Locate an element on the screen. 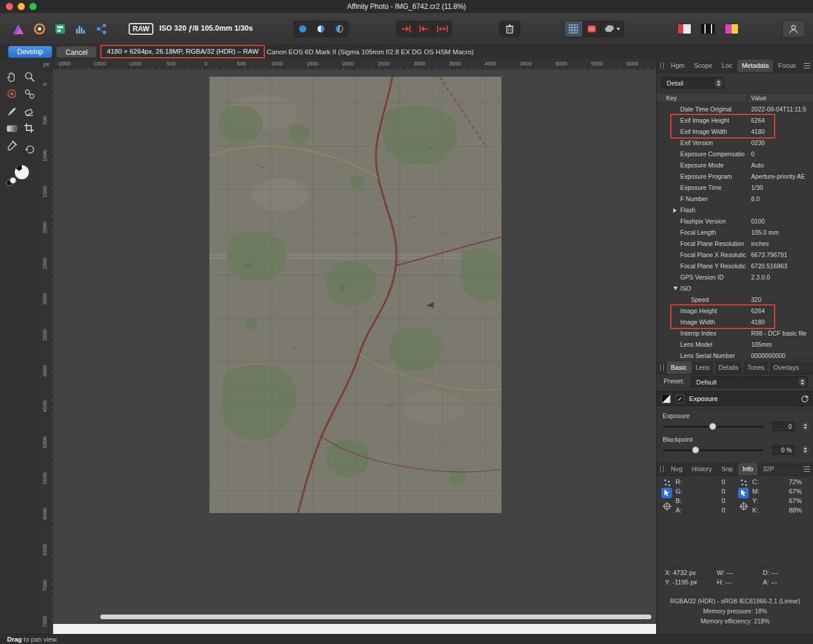 The width and height of the screenshot is (813, 644). metadata-row: Lens Serial Number0000000000 is located at coordinates (735, 356).